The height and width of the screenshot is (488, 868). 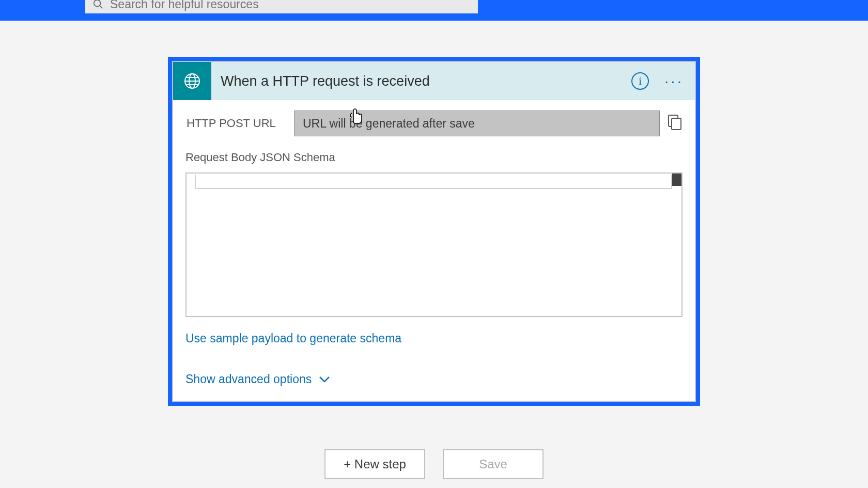 What do you see at coordinates (324, 380) in the screenshot?
I see `chevron-down-icon` at bounding box center [324, 380].